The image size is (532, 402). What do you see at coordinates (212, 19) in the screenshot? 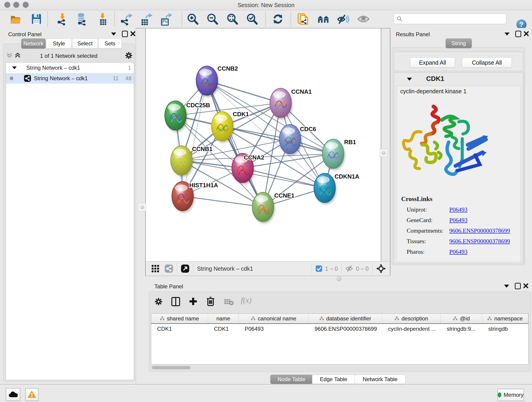
I see `zoom-out-icon` at bounding box center [212, 19].